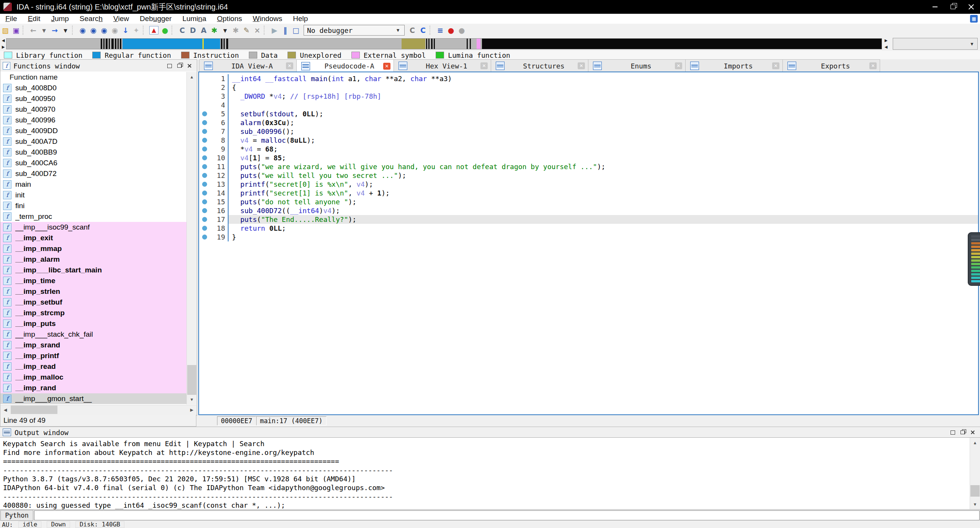  Describe the element at coordinates (121, 19) in the screenshot. I see `menu-view: View` at that location.